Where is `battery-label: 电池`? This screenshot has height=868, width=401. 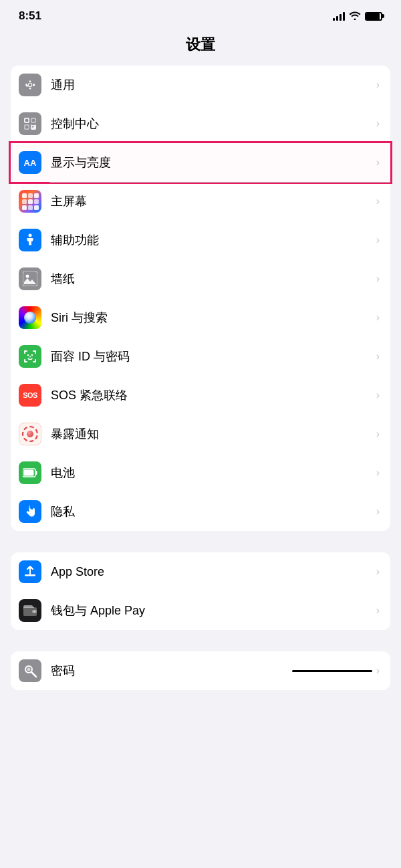 battery-label: 电池 is located at coordinates (211, 473).